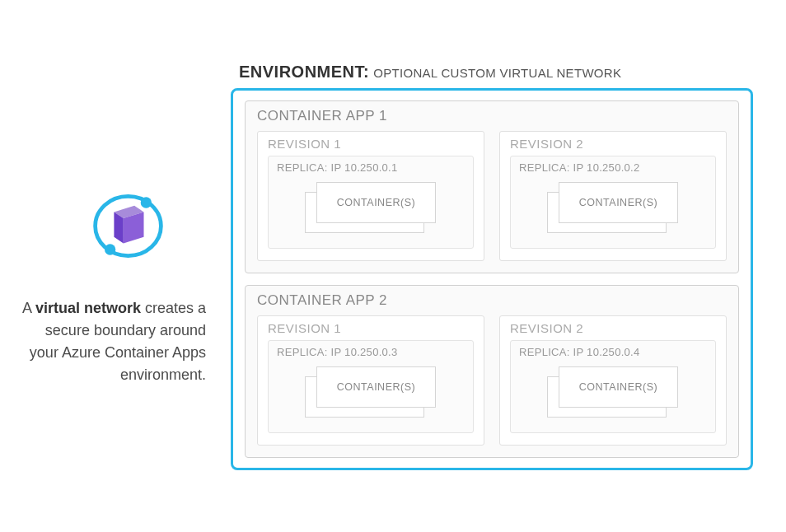 This screenshot has width=786, height=532. I want to click on environment-label: ENVIRONMENT:, so click(304, 72).